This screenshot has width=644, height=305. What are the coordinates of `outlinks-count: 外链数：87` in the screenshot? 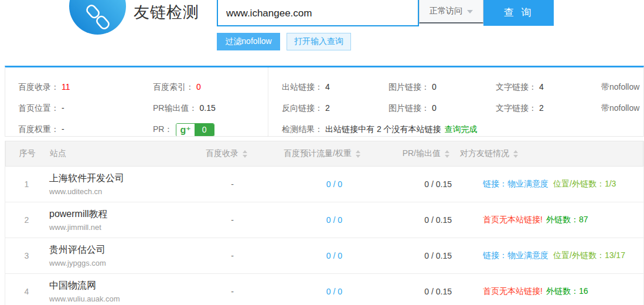 It's located at (567, 219).